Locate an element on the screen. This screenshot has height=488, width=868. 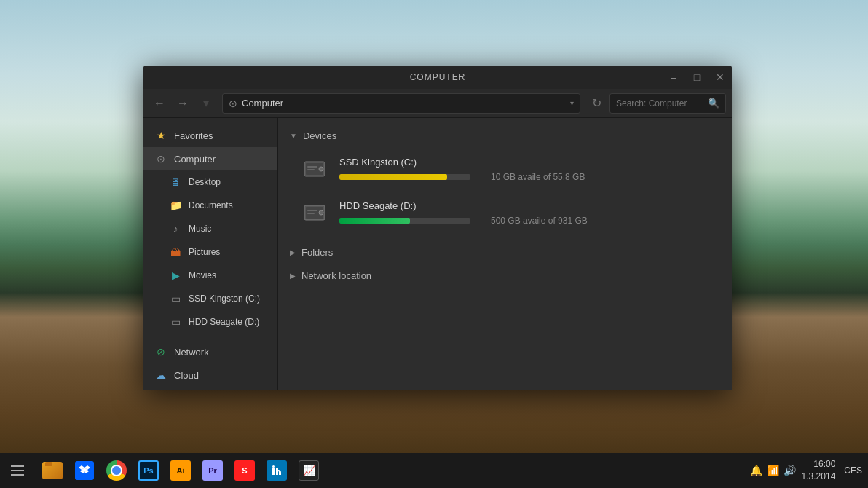
search-icon: 🔍 is located at coordinates (714, 103).